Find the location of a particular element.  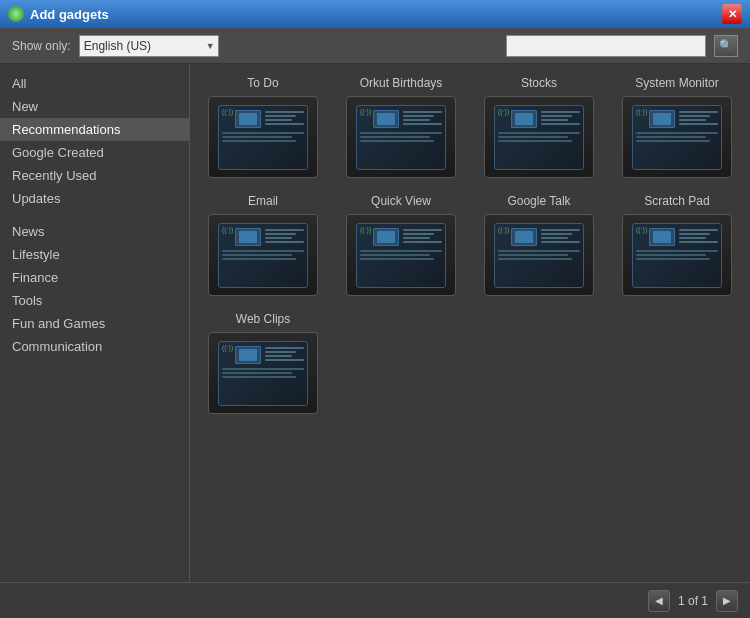

gadget-thumb-email: ((·)) is located at coordinates (263, 255).